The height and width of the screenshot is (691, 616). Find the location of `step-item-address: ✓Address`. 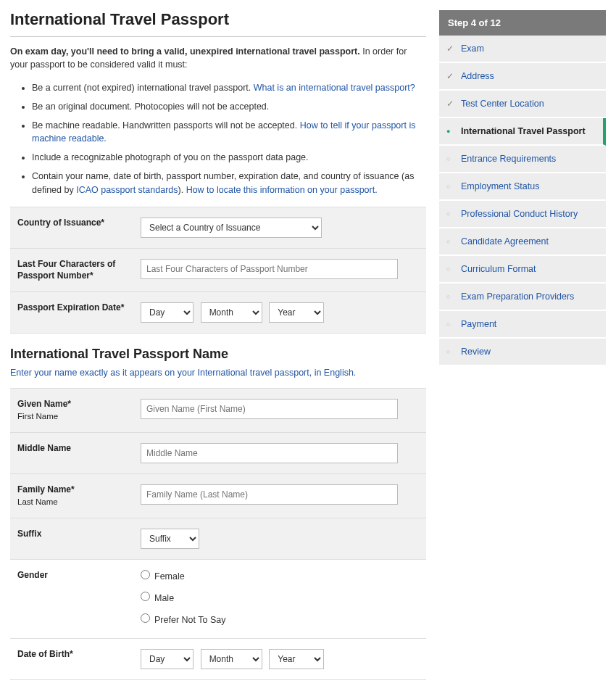

step-item-address: ✓Address is located at coordinates (523, 77).